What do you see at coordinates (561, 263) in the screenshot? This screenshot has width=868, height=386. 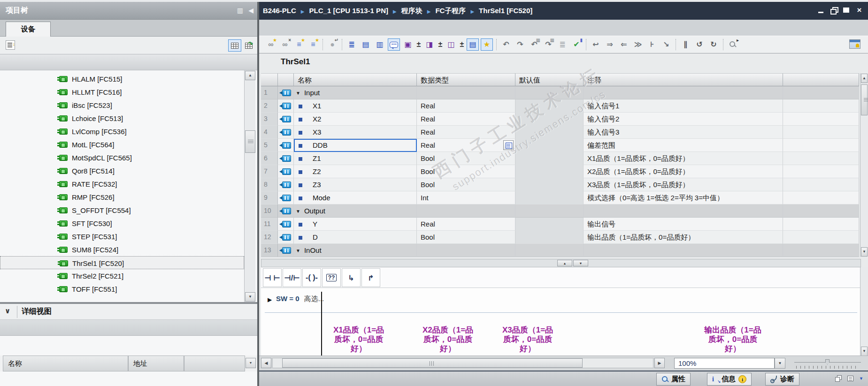 I see `splitter-bar: ▲ ▼` at bounding box center [561, 263].